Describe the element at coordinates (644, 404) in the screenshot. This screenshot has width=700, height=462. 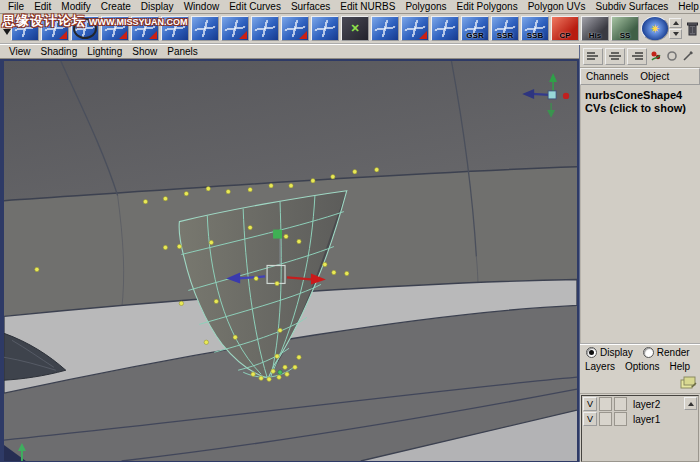
I see `layer-name: layer2` at that location.